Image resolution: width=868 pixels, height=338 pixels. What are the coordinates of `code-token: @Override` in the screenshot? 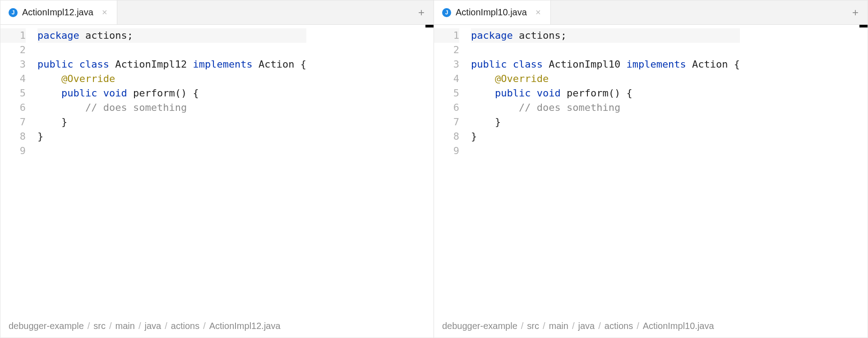 It's located at (88, 78).